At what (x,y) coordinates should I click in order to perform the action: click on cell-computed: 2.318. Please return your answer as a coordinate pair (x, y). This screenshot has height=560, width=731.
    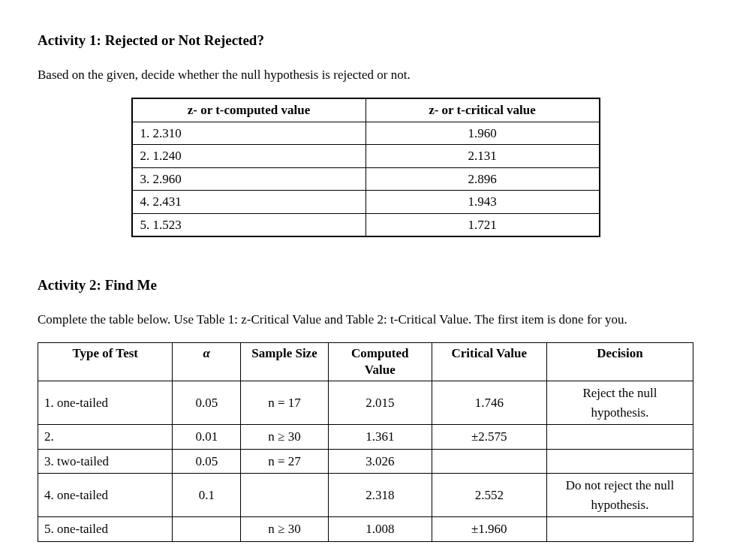
    Looking at the image, I should click on (380, 495).